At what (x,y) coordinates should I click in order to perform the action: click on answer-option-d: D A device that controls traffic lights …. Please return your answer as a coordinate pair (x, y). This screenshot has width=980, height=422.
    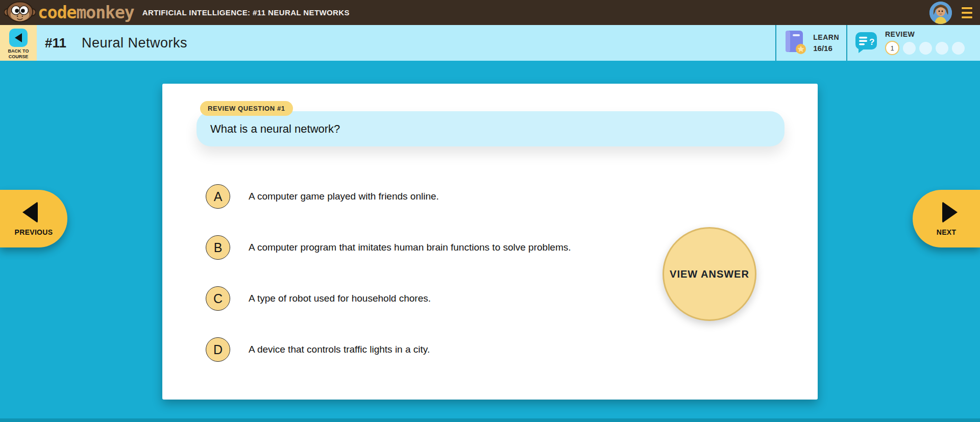
    Looking at the image, I should click on (388, 350).